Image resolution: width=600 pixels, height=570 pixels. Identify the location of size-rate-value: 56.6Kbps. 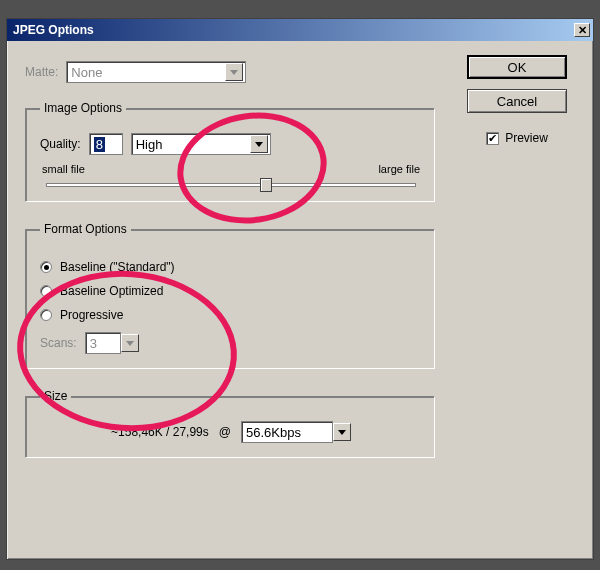
(274, 432).